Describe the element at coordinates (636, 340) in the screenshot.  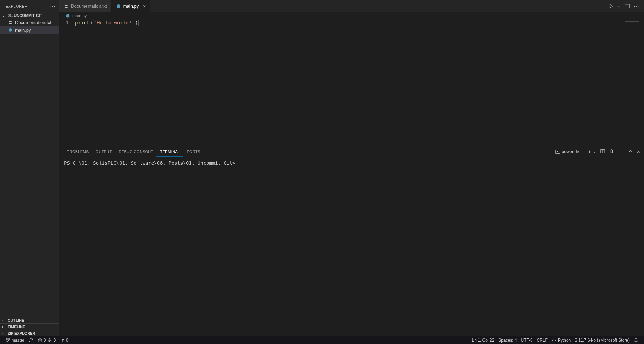
I see `bell-icon` at that location.